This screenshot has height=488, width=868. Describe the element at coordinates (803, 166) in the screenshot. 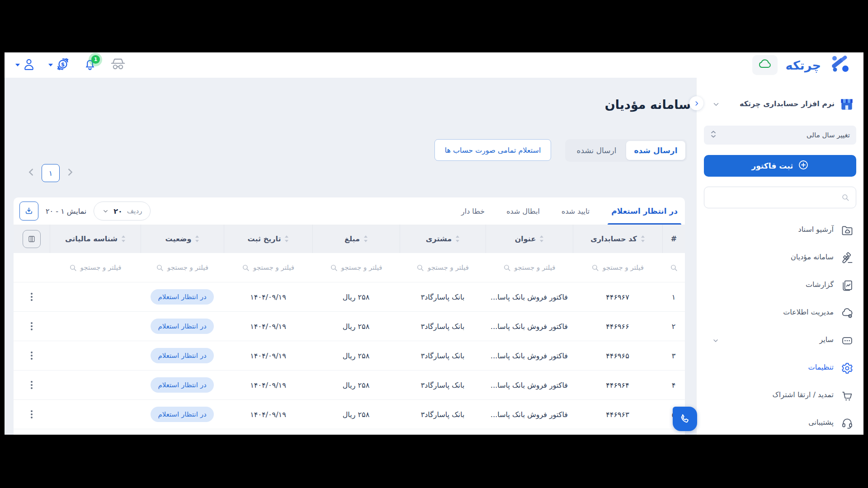

I see `plus-circle-icon` at that location.